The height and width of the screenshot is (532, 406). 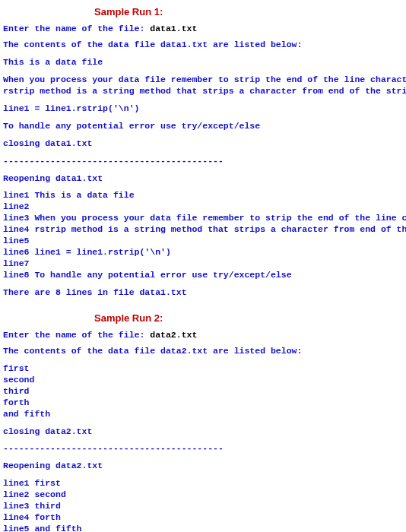 I want to click on c4: forth, so click(x=203, y=403).